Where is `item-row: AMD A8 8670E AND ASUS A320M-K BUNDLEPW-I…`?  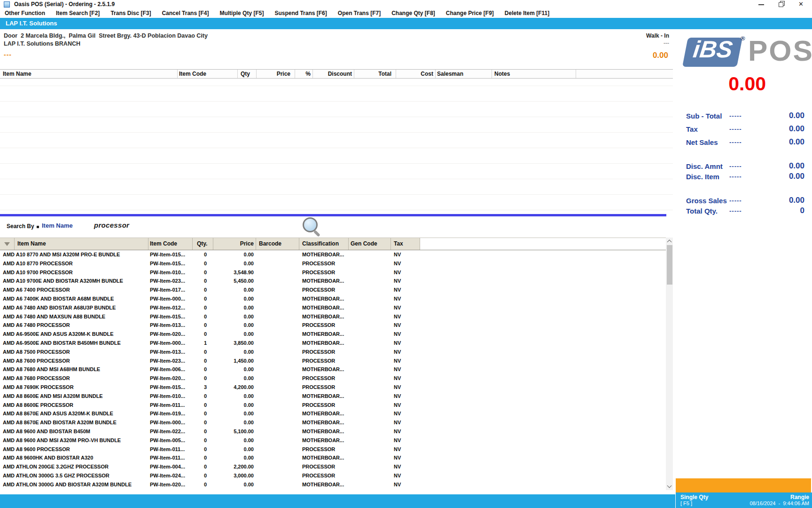 item-row: AMD A8 8670E AND ASUS A320M-K BUNDLEPW-I… is located at coordinates (333, 414).